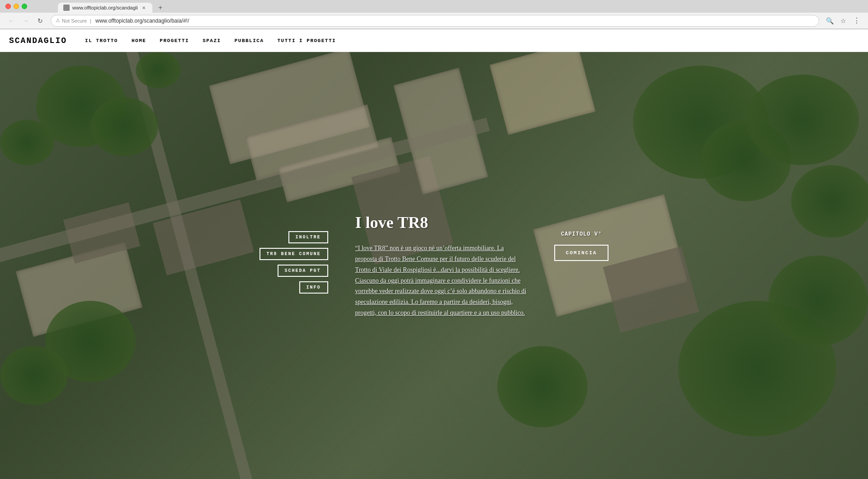 The width and height of the screenshot is (868, 479). I want to click on back-button: ←, so click(11, 21).